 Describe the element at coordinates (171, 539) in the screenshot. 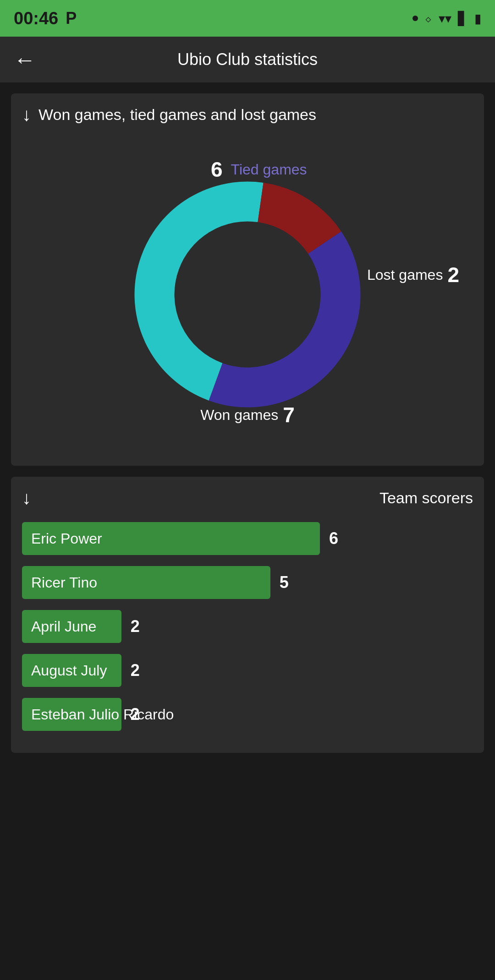

I see `scorer-bar: Eric Power` at that location.